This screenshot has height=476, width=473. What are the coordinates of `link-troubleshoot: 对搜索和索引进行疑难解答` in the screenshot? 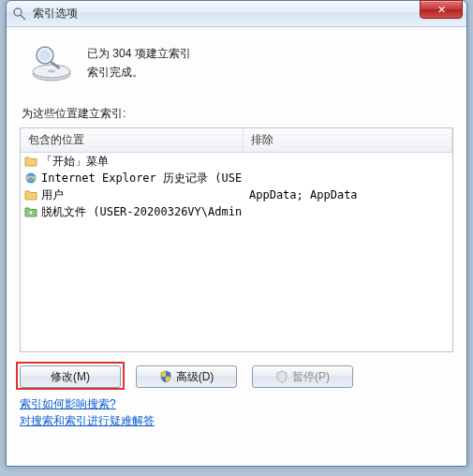 It's located at (87, 421).